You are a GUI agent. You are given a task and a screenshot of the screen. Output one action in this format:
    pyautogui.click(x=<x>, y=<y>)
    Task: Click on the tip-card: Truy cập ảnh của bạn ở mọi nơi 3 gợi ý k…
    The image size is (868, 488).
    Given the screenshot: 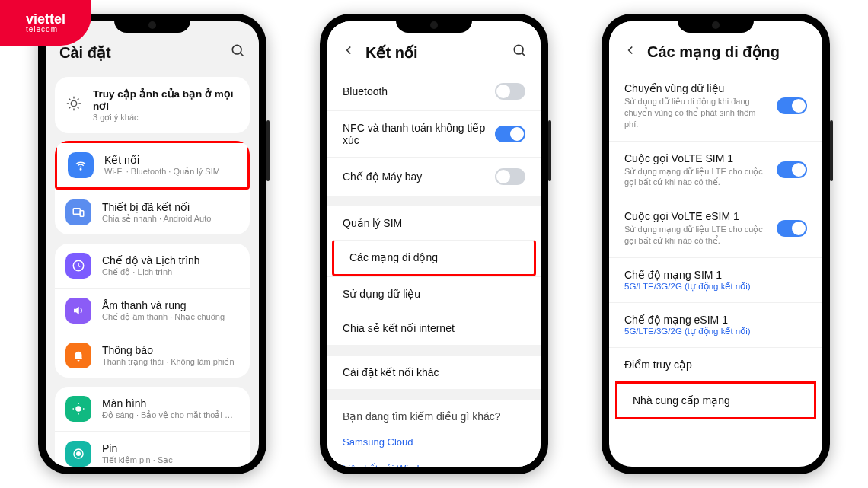 What is the action you would take?
    pyautogui.click(x=152, y=105)
    